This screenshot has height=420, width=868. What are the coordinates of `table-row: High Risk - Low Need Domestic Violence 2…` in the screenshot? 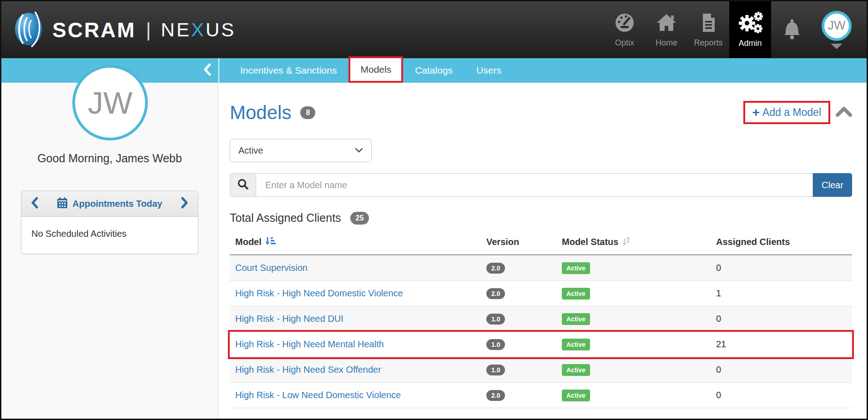 It's located at (541, 395).